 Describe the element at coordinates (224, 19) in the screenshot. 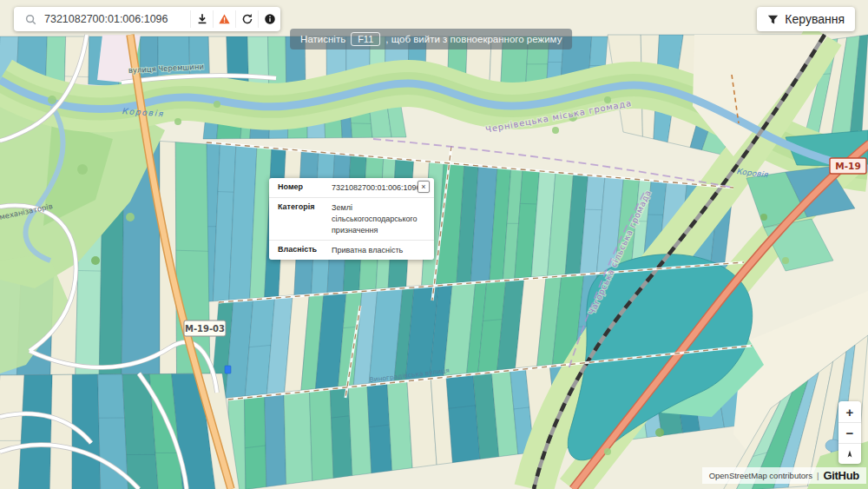

I see `warning-icon` at that location.